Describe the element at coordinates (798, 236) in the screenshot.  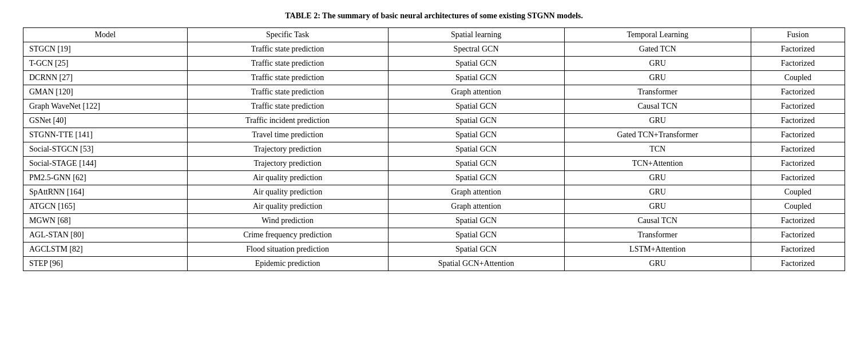
I see `cell-13-4: Factorized` at that location.